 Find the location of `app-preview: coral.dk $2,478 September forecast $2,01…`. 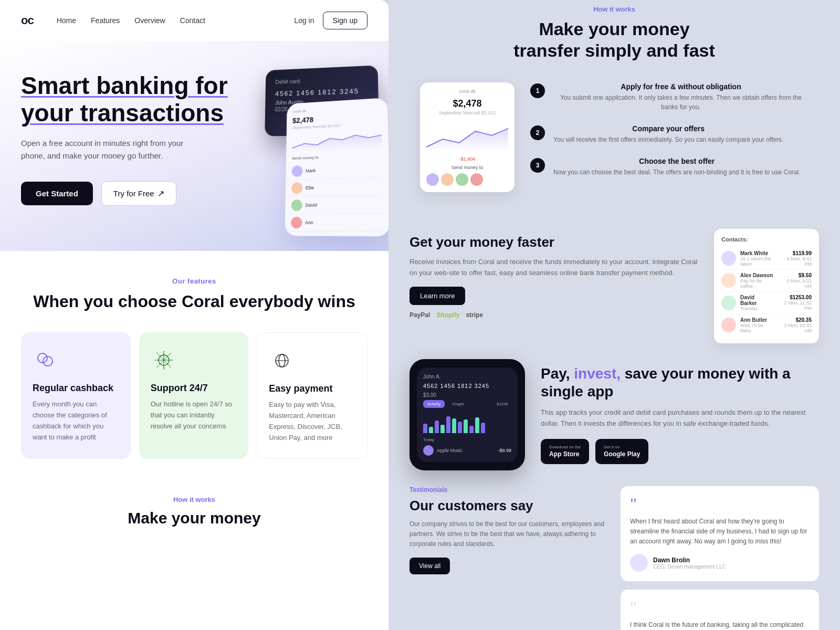

app-preview: coral.dk $2,478 September forecast $2,01… is located at coordinates (467, 138).